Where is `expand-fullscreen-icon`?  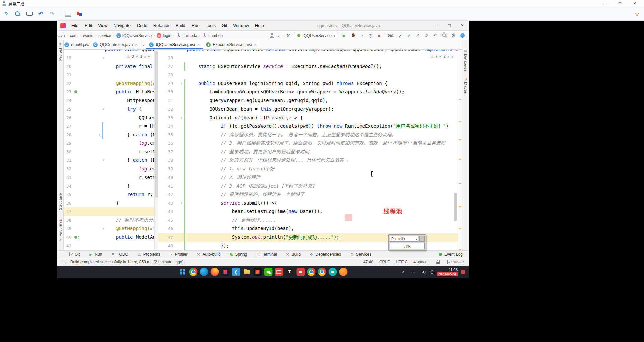
expand-fullscreen-icon is located at coordinates (637, 14).